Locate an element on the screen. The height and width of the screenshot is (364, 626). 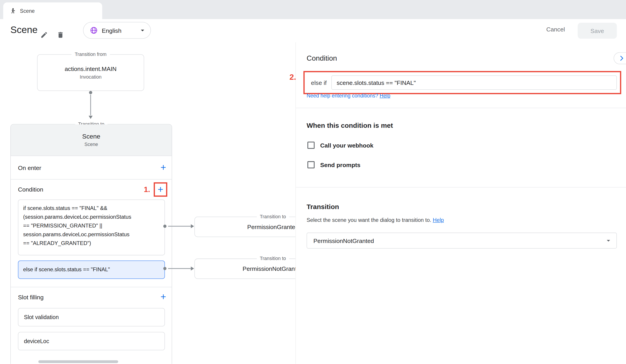
call-webhook-label: Call your webhook is located at coordinates (347, 146).